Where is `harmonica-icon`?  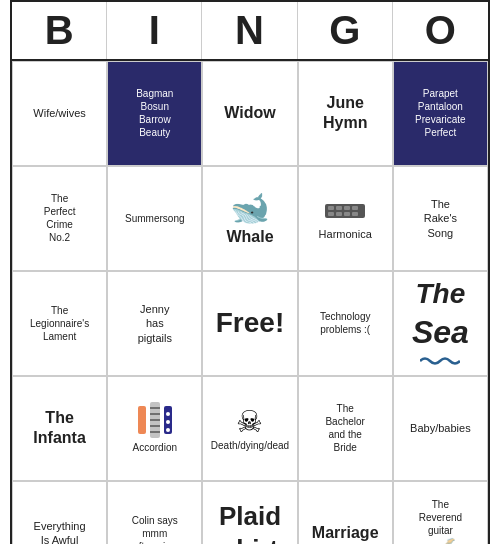 harmonica-icon is located at coordinates (345, 211).